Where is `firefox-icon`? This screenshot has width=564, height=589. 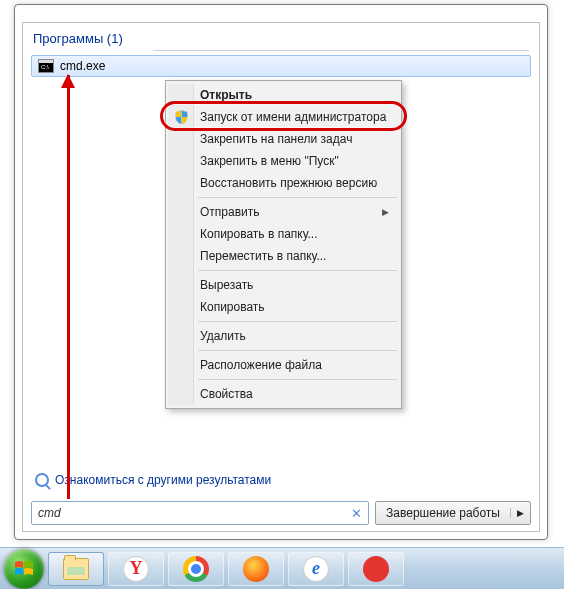
firefox-icon is located at coordinates (256, 569).